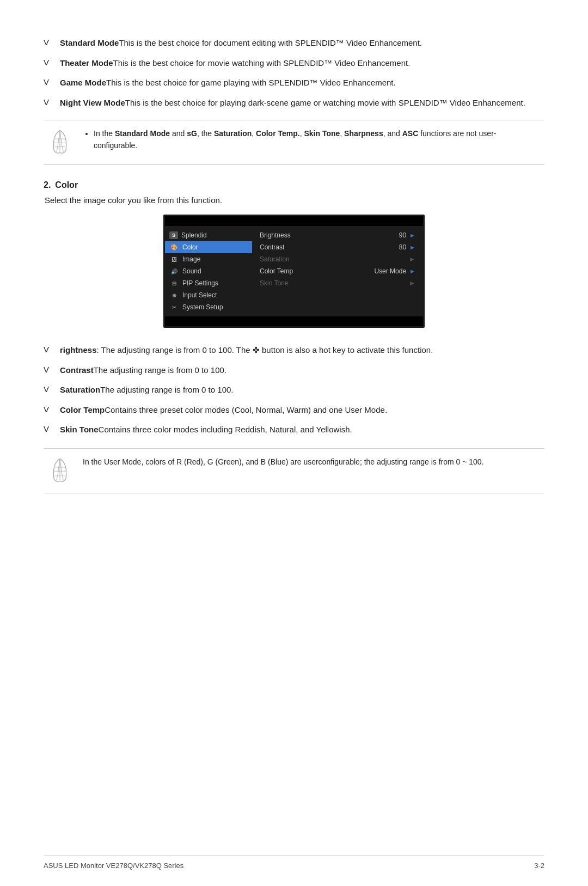 Image resolution: width=588 pixels, height=886 pixels. Describe the element at coordinates (192, 259) in the screenshot. I see `osd-item-image-label: Image` at that location.